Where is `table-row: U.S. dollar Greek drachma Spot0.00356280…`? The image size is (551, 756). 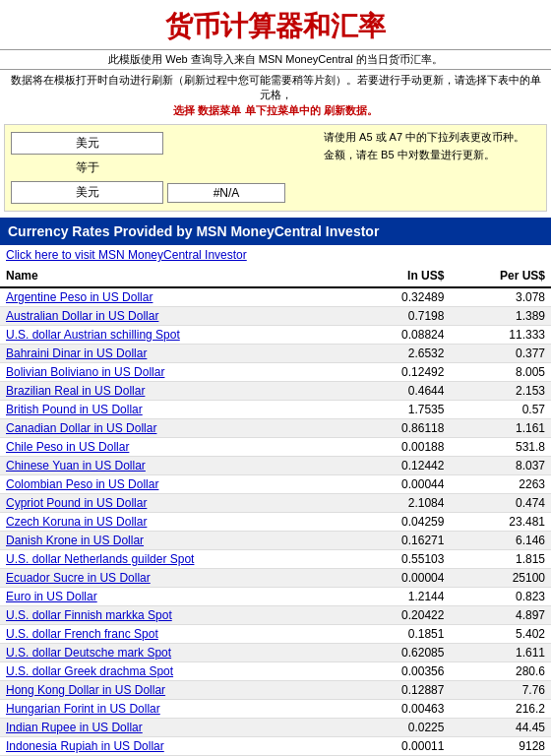 table-row: U.S. dollar Greek drachma Spot0.00356280… is located at coordinates (276, 671).